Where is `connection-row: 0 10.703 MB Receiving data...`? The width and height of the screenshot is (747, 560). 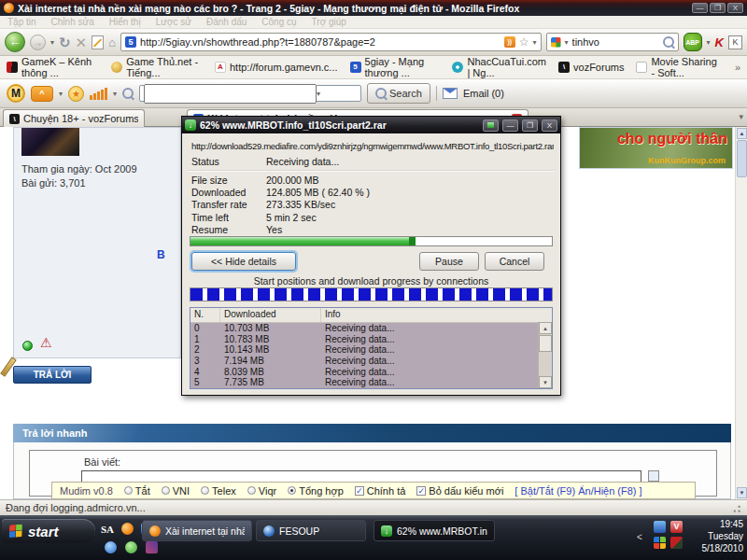
connection-row: 0 10.703 MB Receiving data... is located at coordinates (364, 329).